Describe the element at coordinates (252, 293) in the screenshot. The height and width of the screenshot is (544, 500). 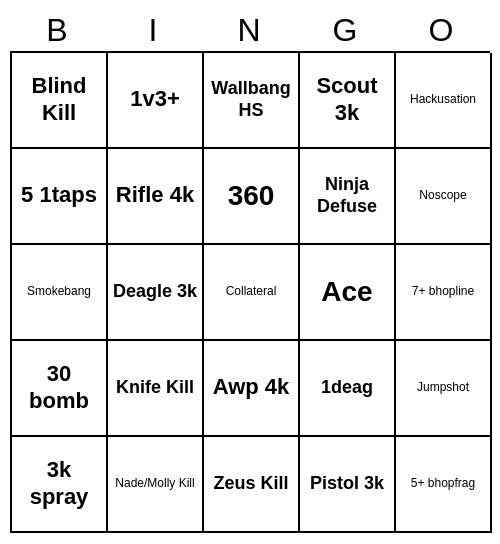
I see `cell-r2-c2: Collateral` at that location.